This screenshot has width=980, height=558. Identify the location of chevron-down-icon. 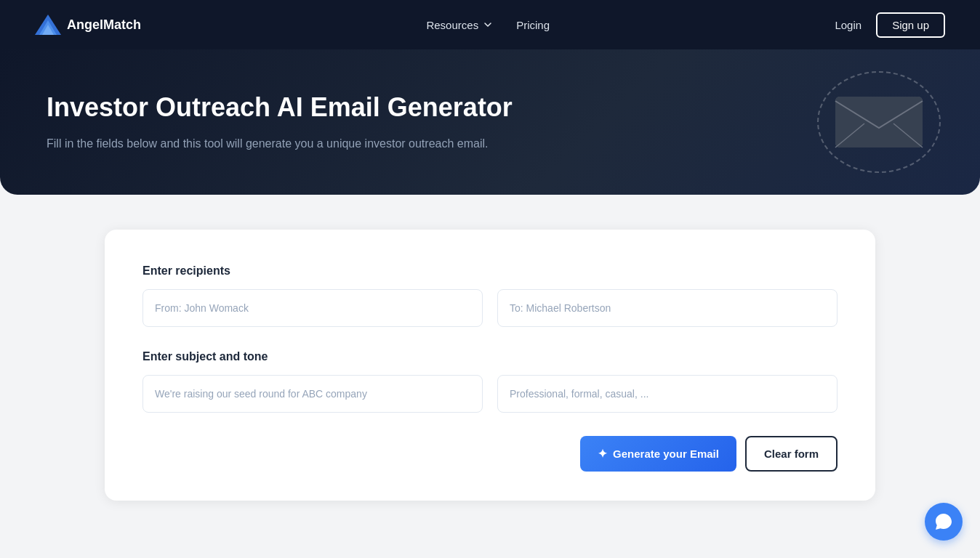
(488, 25).